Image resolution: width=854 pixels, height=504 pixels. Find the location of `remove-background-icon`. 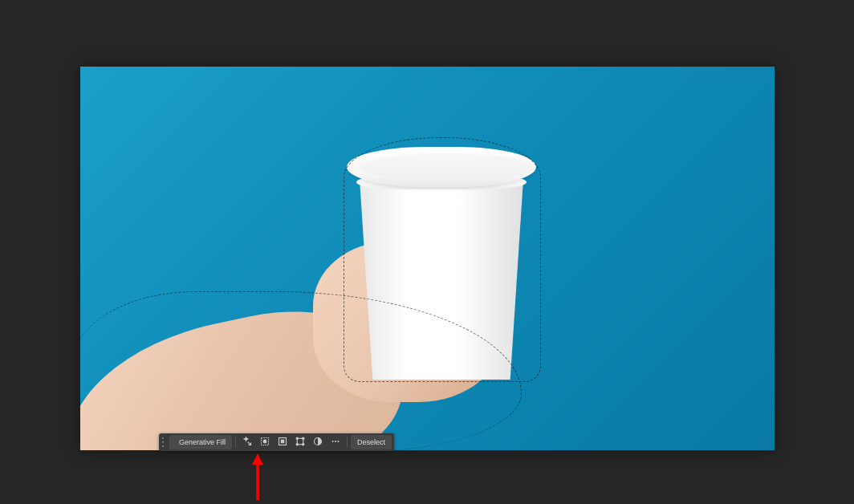

remove-background-icon is located at coordinates (283, 443).